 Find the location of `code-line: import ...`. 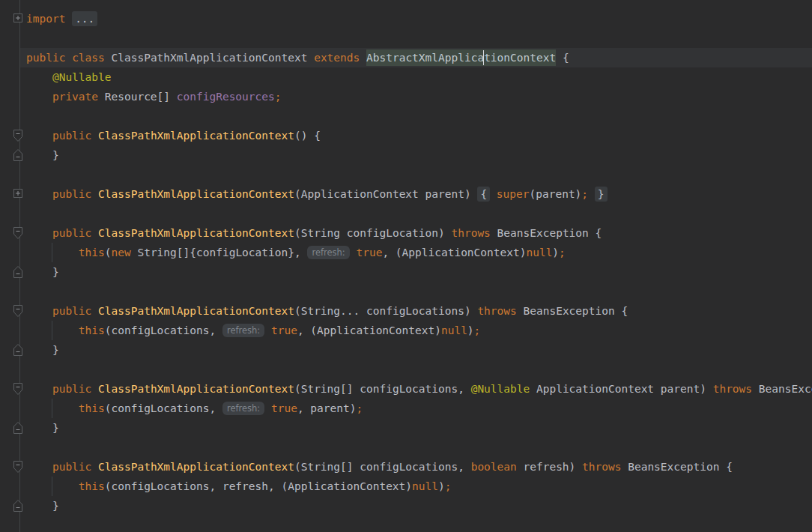

code-line: import ... is located at coordinates (406, 19).